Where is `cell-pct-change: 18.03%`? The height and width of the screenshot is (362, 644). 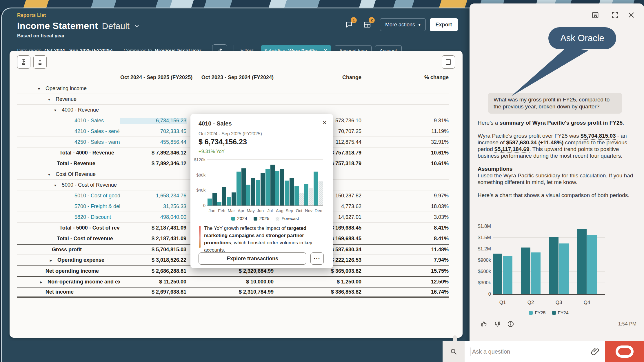
cell-pct-change: 18.03% is located at coordinates (406, 206).